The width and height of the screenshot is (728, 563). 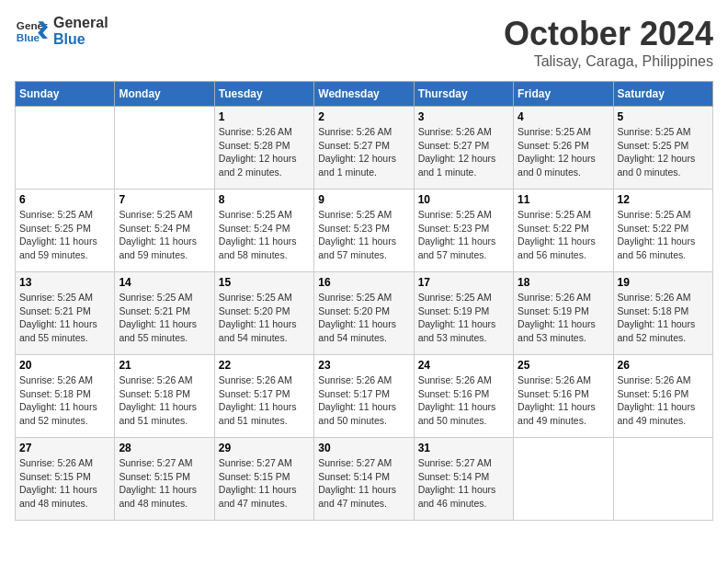 I want to click on calendar-cell: 2Sunrise: 5:26 AMSunset: 5:27 PMDaylight…, so click(x=364, y=148).